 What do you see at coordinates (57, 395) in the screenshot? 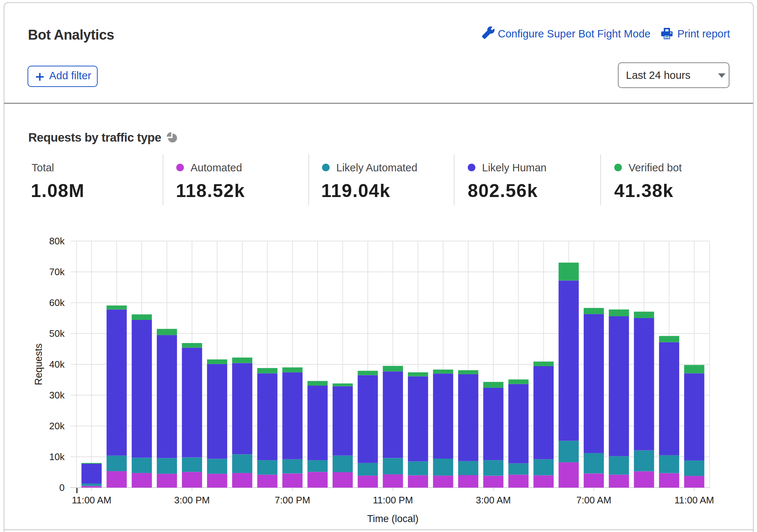
I see `svg-text: 30k` at bounding box center [57, 395].